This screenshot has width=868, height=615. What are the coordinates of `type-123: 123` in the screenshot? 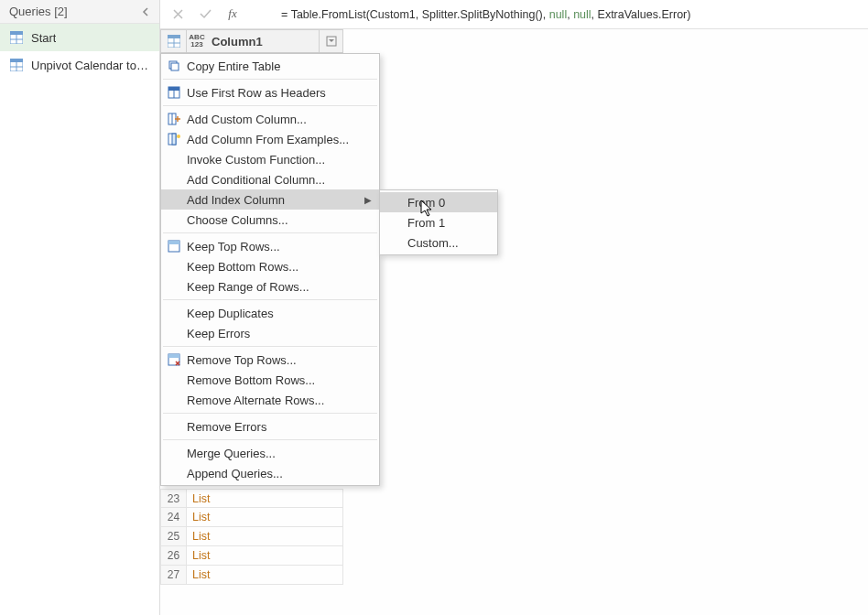 It's located at (196, 45).